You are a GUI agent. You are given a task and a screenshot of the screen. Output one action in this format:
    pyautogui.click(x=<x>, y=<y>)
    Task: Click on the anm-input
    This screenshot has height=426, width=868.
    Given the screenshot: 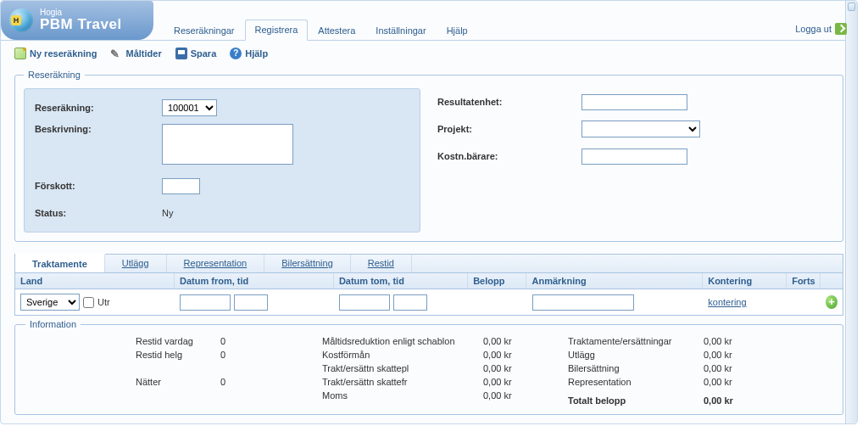 What is the action you would take?
    pyautogui.click(x=583, y=302)
    